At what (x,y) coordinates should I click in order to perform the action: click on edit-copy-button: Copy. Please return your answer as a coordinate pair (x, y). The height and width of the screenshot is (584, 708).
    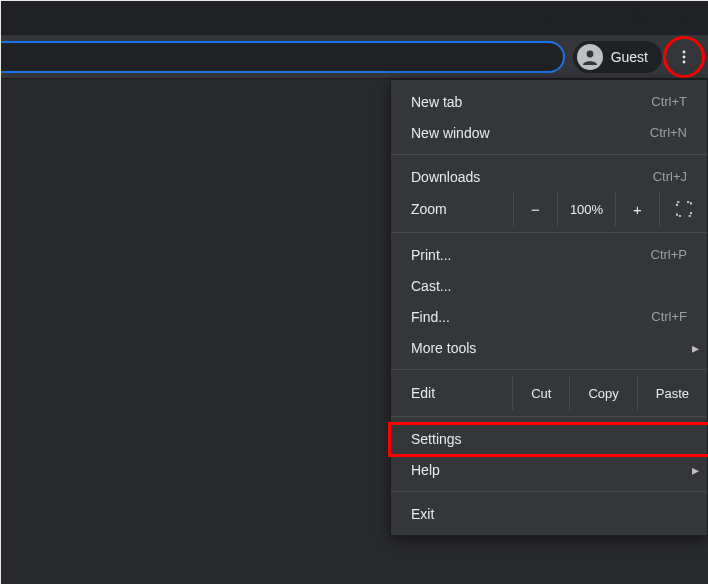
    Looking at the image, I should click on (602, 393).